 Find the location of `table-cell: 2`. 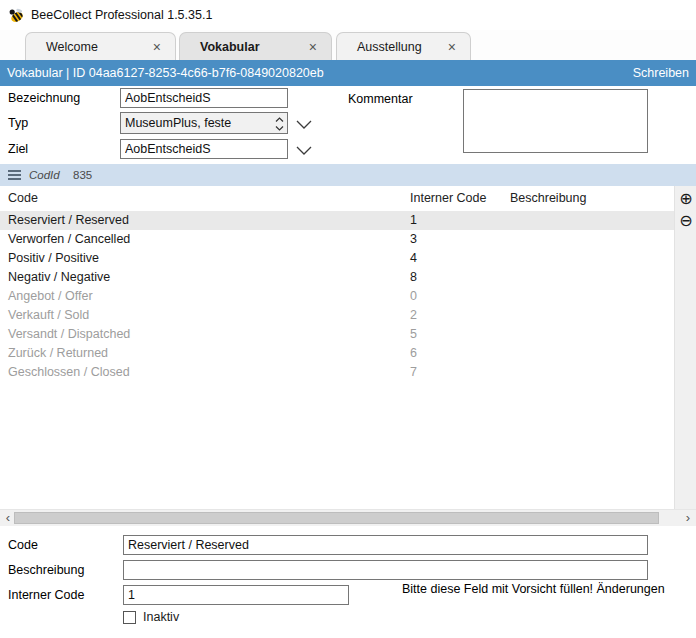

table-cell: 2 is located at coordinates (414, 316).